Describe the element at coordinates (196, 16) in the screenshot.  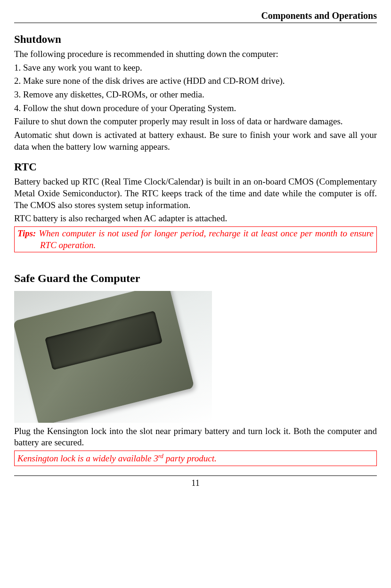
I see `page-header: Components and Operations` at that location.